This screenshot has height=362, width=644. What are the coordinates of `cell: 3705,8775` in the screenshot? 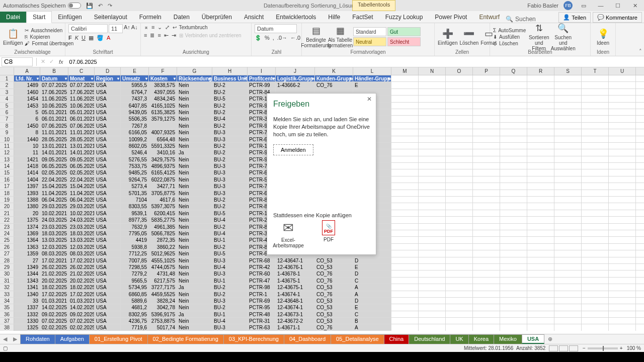 It's located at (163, 193).